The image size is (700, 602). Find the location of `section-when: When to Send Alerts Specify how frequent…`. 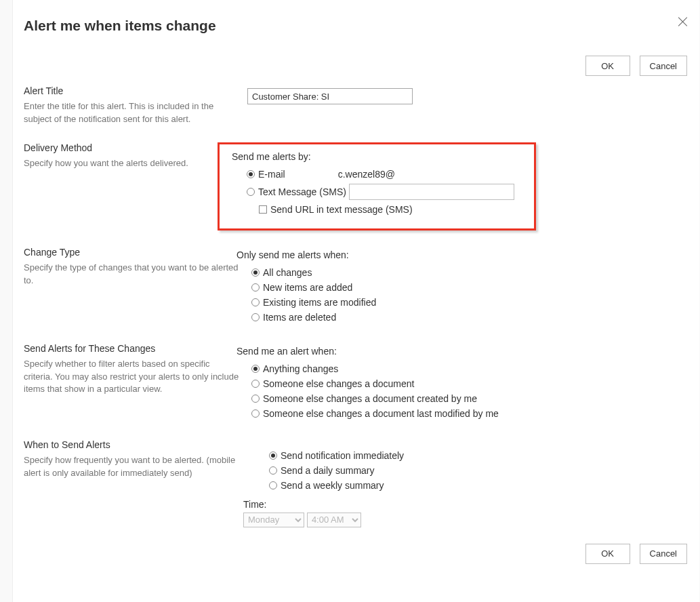

section-when: When to Send Alerts Specify how frequent… is located at coordinates (356, 483).